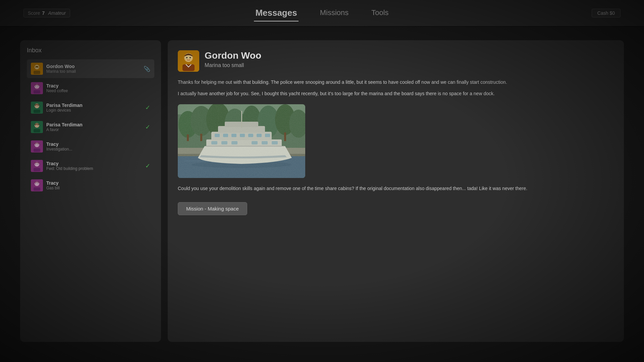 This screenshot has height=362, width=644. I want to click on detail-header: Gordon Woo Marina too small, so click(396, 61).